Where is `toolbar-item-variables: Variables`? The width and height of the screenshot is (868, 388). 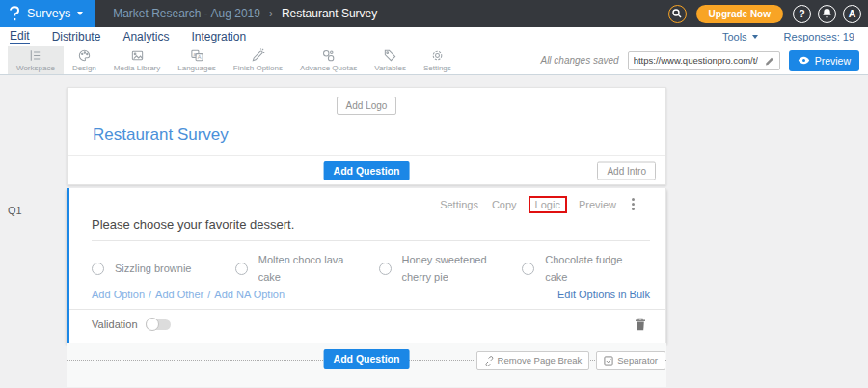
toolbar-item-variables: Variables is located at coordinates (390, 60).